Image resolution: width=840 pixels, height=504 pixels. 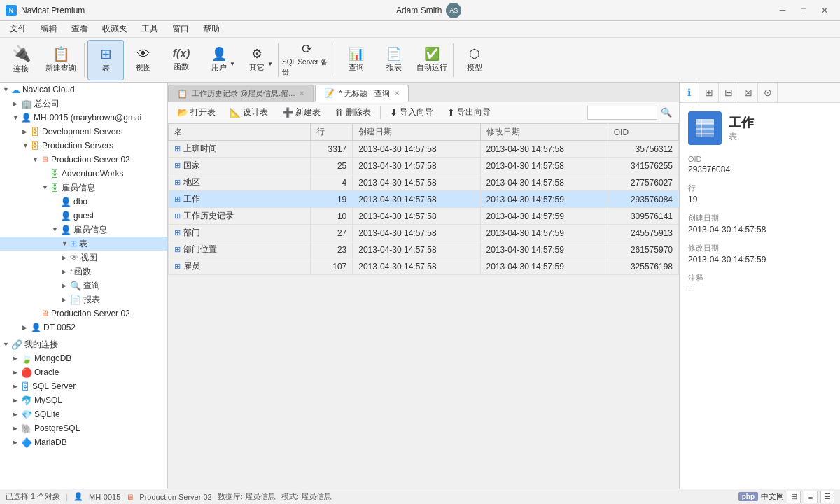 I want to click on sidebar-item-navicat-cloud: ▼ ☁ Navicat Cloud, so click(x=84, y=90).